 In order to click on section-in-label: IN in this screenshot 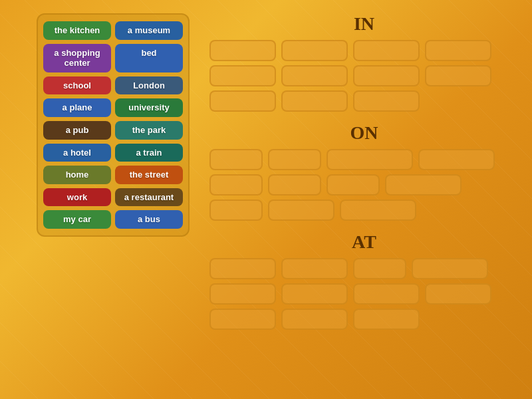, I will do `click(364, 24)`.